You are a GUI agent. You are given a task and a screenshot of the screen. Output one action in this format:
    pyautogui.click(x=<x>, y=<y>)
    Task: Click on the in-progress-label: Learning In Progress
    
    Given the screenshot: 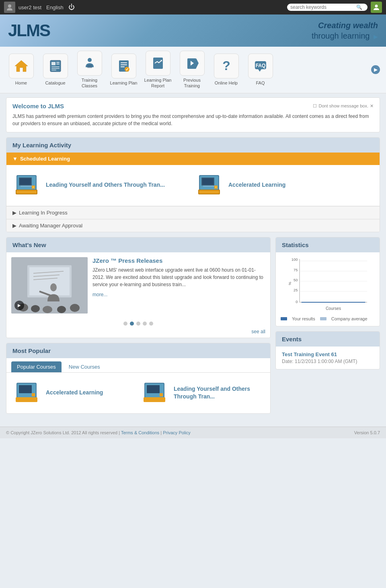 What is the action you would take?
    pyautogui.click(x=43, y=213)
    